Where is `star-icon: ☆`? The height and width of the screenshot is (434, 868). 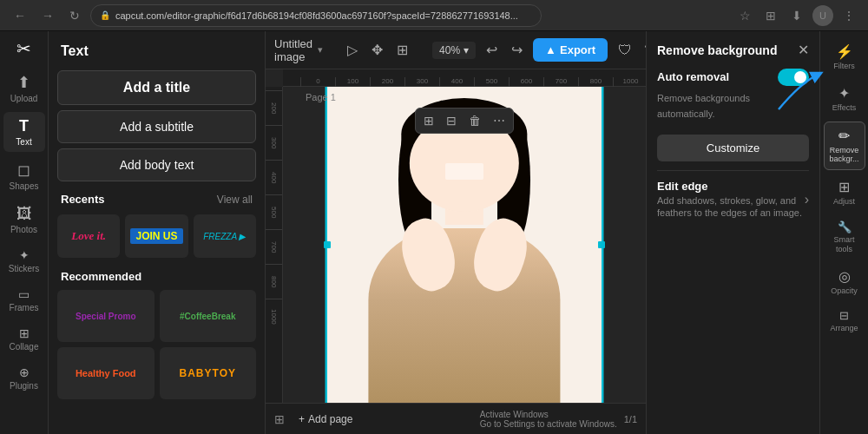
star-icon: ☆ is located at coordinates (745, 16).